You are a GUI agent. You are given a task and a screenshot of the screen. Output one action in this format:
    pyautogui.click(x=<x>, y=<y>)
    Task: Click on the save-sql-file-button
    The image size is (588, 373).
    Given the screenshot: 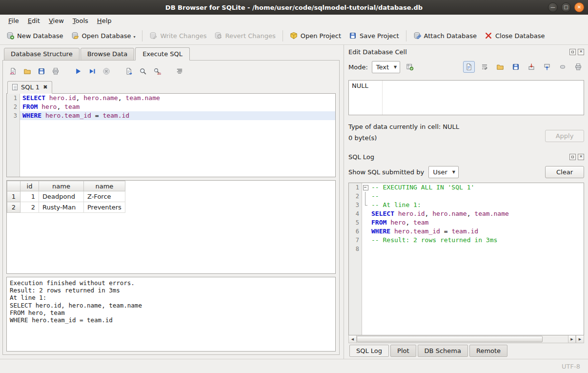 What is the action you would take?
    pyautogui.click(x=41, y=71)
    